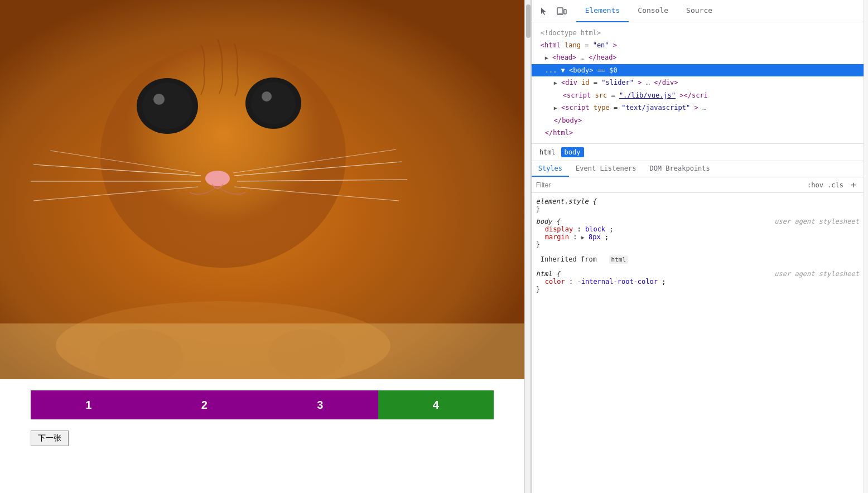 The image size is (868, 493). I want to click on devtools-toolbar: Elements Console Source, so click(697, 11).